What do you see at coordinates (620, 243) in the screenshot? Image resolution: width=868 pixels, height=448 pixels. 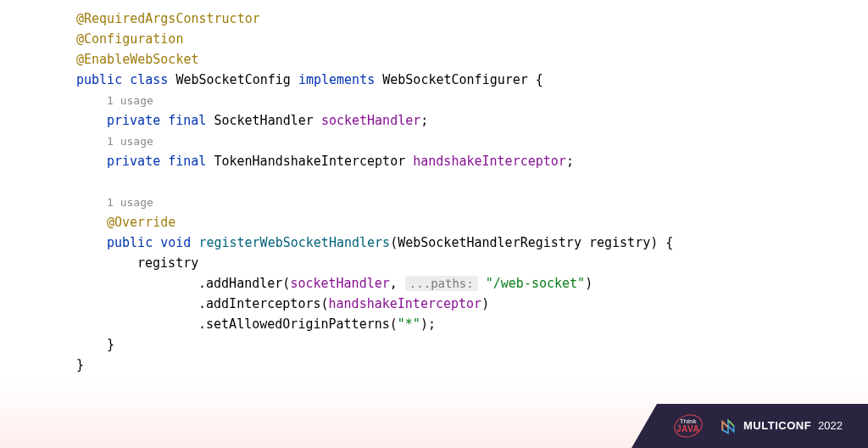 I see `param-name: registry` at bounding box center [620, 243].